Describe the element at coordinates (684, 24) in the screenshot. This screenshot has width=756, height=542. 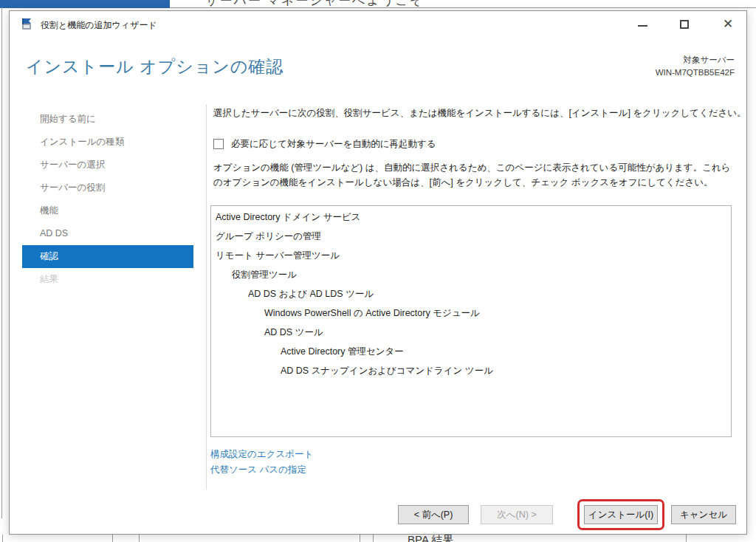
I see `maximize-button` at that location.